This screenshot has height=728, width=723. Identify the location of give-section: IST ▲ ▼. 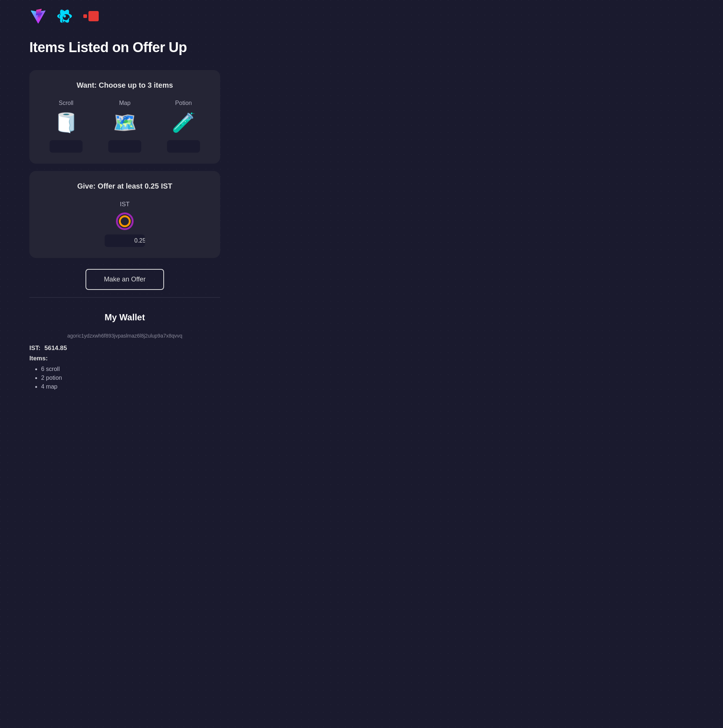
(125, 224).